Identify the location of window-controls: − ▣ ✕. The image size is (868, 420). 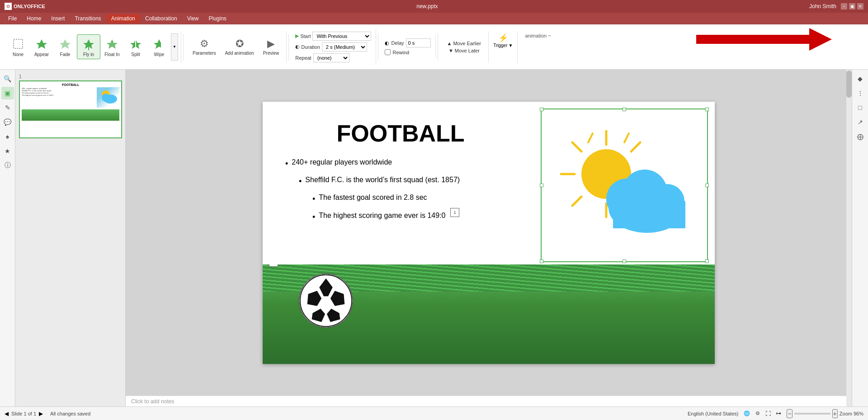
(852, 6).